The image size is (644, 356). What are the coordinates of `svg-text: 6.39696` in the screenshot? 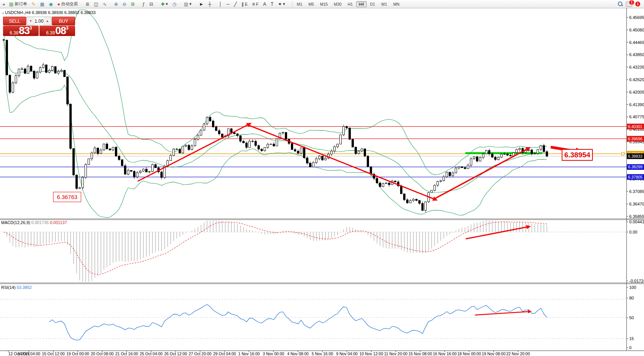 It's located at (635, 139).